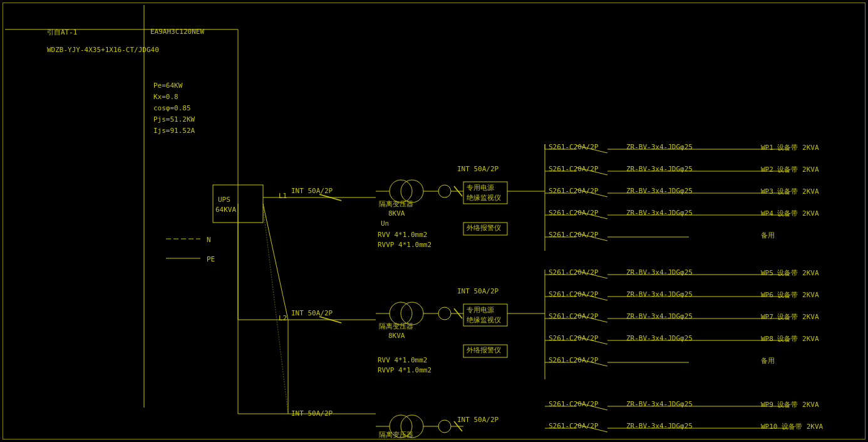 The width and height of the screenshot is (868, 442). I want to click on cable-rvv1: RVV 4*1.0mm2, so click(402, 234).